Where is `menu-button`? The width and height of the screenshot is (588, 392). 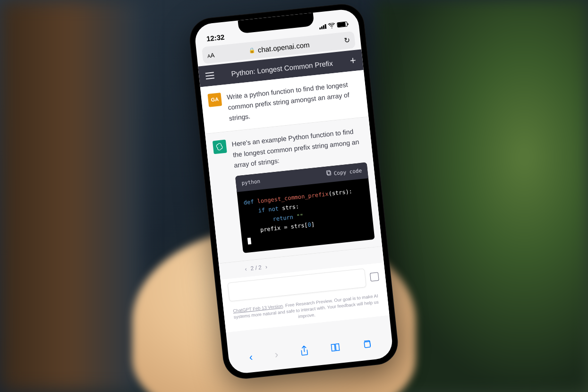 menu-button is located at coordinates (210, 76).